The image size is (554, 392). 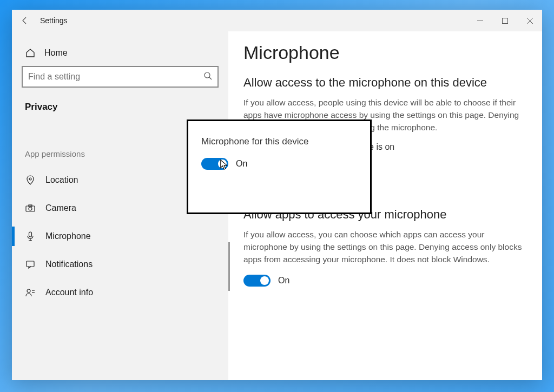 What do you see at coordinates (277, 21) in the screenshot?
I see `titlebar: Settings` at bounding box center [277, 21].